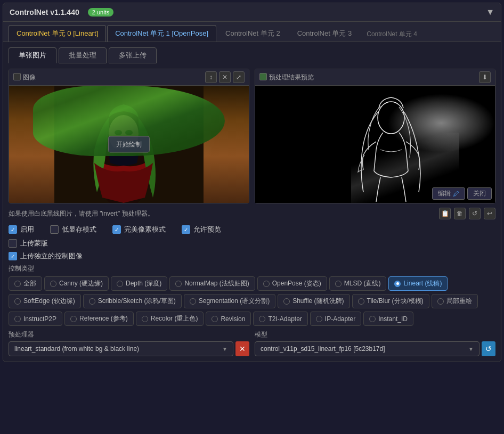 The image size is (504, 434). Describe the element at coordinates (266, 284) in the screenshot. I see `radio-circle-openpose` at that location.